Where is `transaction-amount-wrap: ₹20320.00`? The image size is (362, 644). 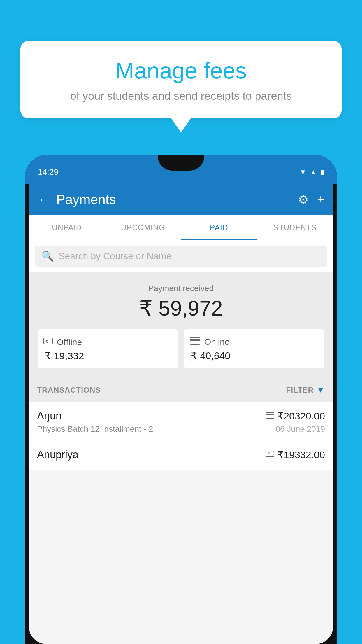 transaction-amount-wrap: ₹20320.00 is located at coordinates (295, 416).